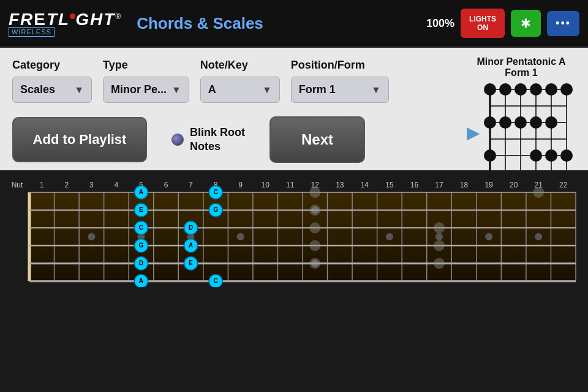  What do you see at coordinates (240, 65) in the screenshot?
I see `note-label: Note/Key` at bounding box center [240, 65].